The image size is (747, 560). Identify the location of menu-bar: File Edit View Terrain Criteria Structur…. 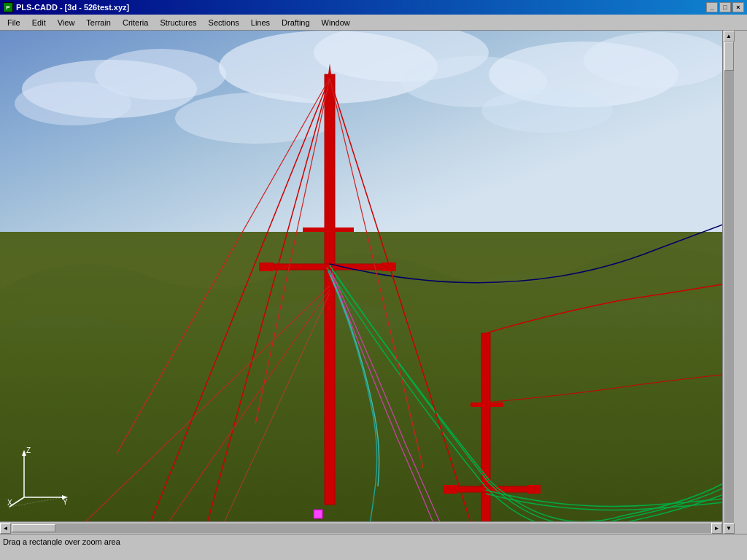
(374, 23).